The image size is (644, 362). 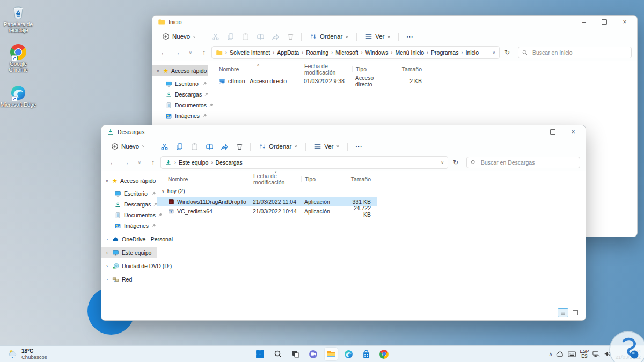 I want to click on microsoft-store-button, so click(x=367, y=354).